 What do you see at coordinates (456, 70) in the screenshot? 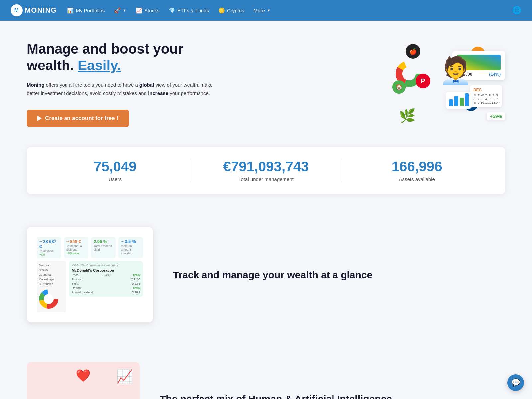
I see `person-illustration: 🧑‍💼` at bounding box center [456, 70].